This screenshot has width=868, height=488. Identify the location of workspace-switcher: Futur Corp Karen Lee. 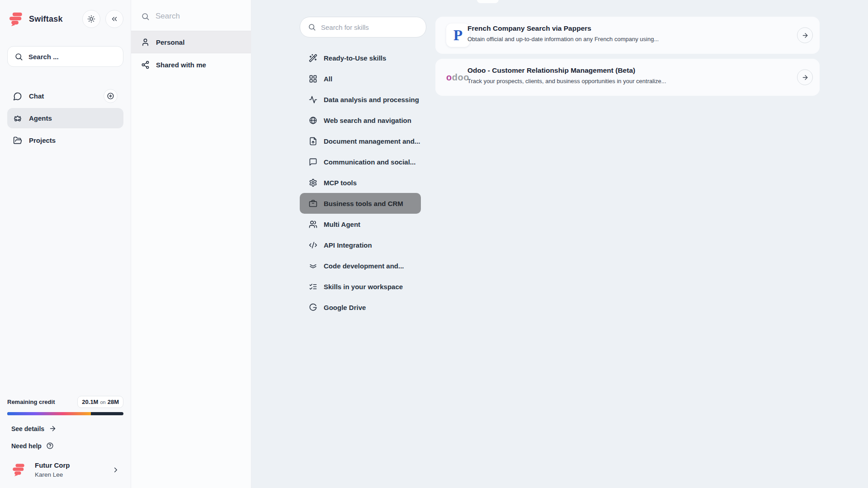
(65, 470).